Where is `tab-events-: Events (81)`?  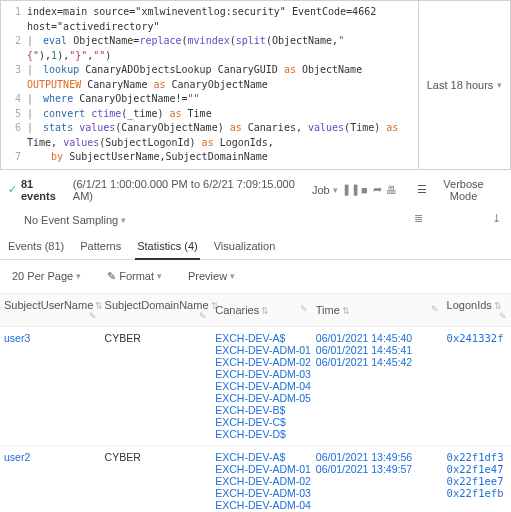
tab-events-: Events (81) is located at coordinates (36, 246).